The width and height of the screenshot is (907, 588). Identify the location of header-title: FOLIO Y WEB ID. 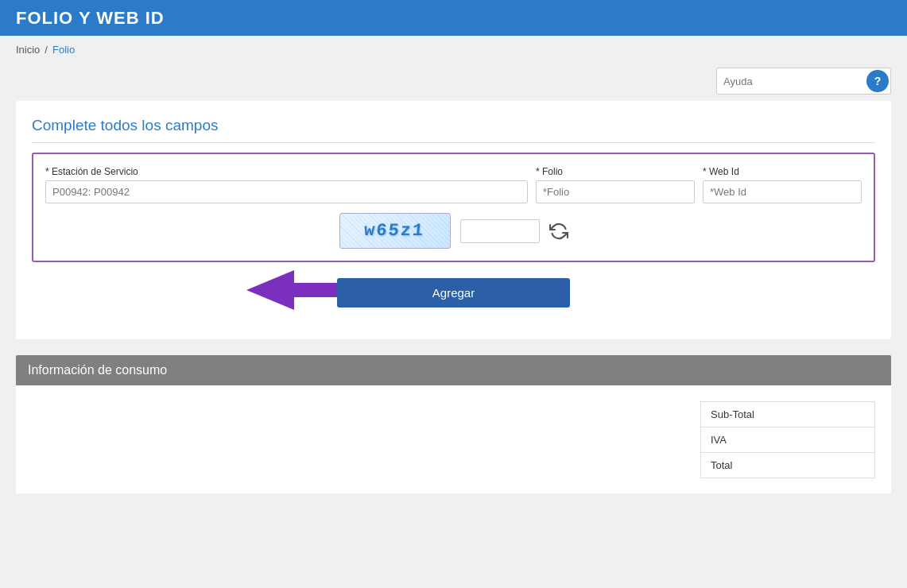
(91, 18).